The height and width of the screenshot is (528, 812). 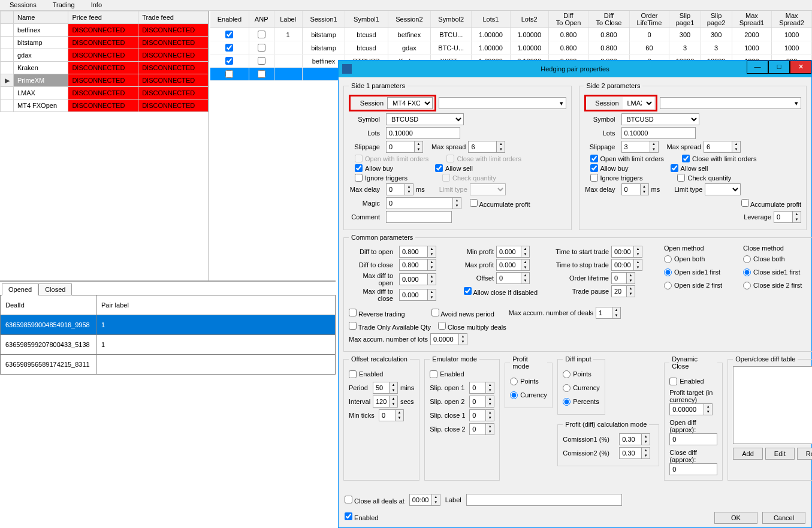 What do you see at coordinates (581, 402) in the screenshot?
I see `di-percents-radio: Percents` at bounding box center [581, 402].